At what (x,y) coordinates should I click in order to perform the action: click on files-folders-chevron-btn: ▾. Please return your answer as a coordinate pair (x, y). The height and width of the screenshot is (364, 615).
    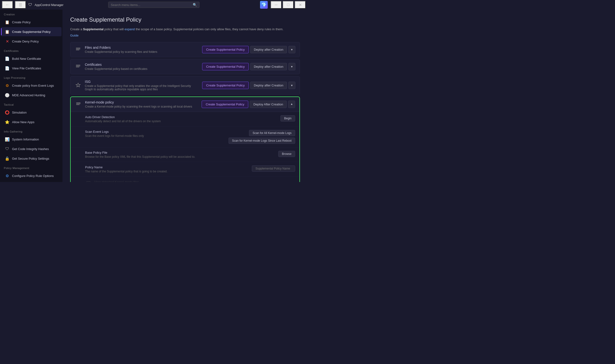
    Looking at the image, I should click on (292, 50).